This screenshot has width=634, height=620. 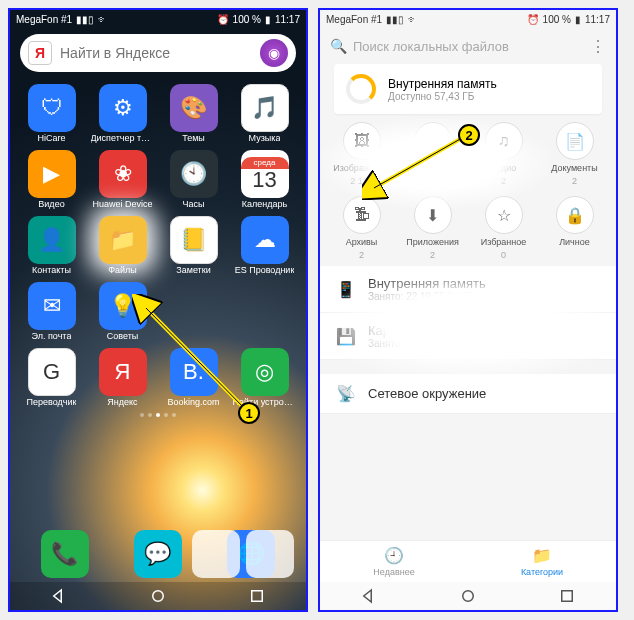 I want to click on yandex-search-bar: Я ◉, so click(x=158, y=53).